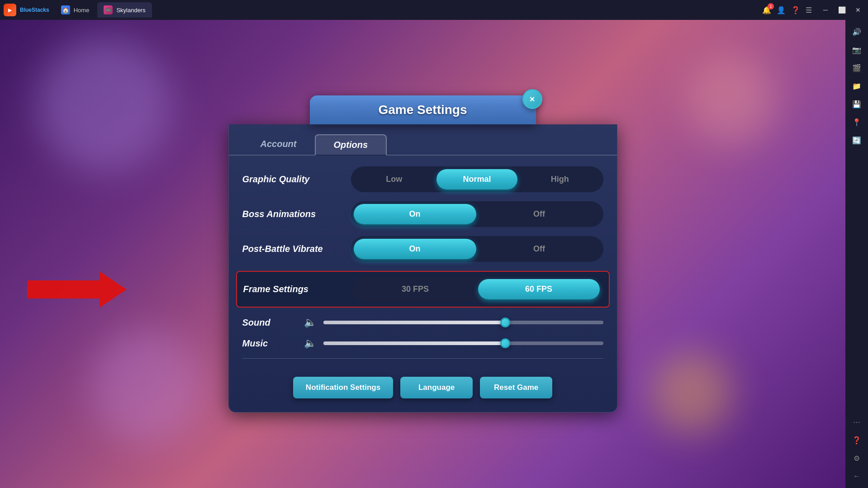 This screenshot has height=488, width=868. Describe the element at coordinates (842, 10) in the screenshot. I see `maximize-button: ⬜` at that location.